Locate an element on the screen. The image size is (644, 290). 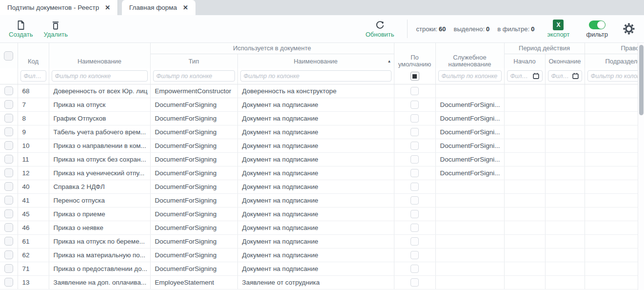
table-row: 41 Перенос отпуска DocumentForSigning До… is located at coordinates (322, 200).